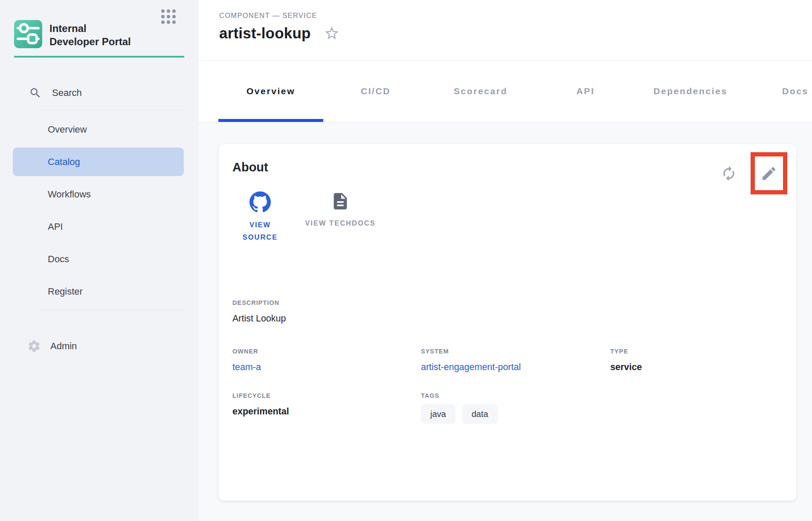 The image size is (812, 521). What do you see at coordinates (340, 201) in the screenshot?
I see `document-icon` at bounding box center [340, 201].